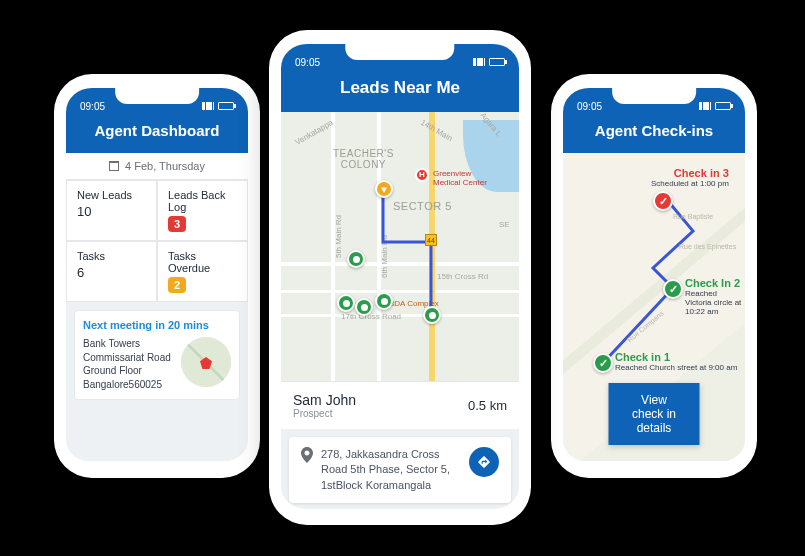  What do you see at coordinates (654, 414) in the screenshot?
I see `view-details-button: View check in details` at bounding box center [654, 414].